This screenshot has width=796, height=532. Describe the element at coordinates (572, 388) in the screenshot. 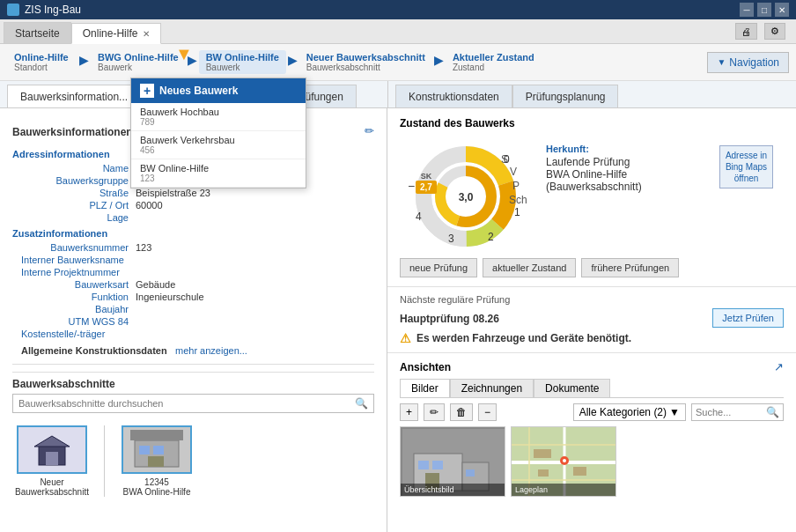

I see `media-tab-dokumente: Dokumente` at that location.